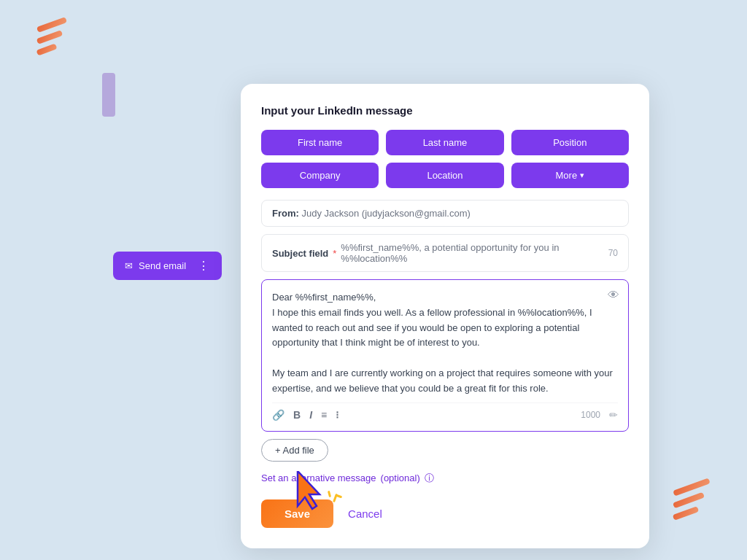 This screenshot has width=747, height=560. I want to click on save-button-wrap: Save, so click(298, 513).